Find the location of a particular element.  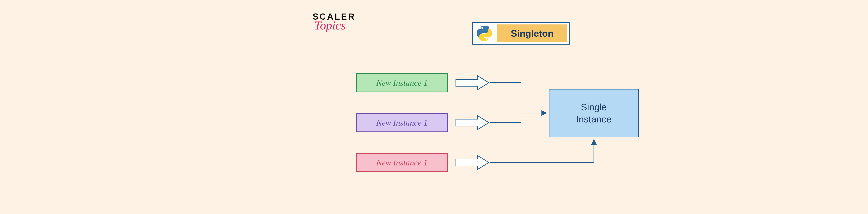

instance-box-3: New Instance 1 is located at coordinates (402, 163).